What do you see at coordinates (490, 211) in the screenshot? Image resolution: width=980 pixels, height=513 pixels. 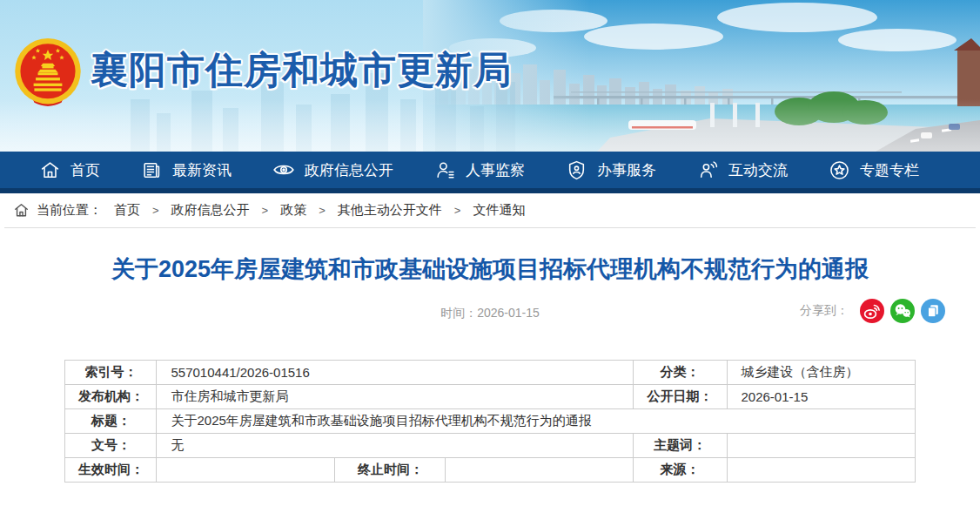 I see `breadcrumb: 当前位置： 首页 > 政府信息公开 > 政策 > 其他主动公开文件 > 文件通知` at bounding box center [490, 211].